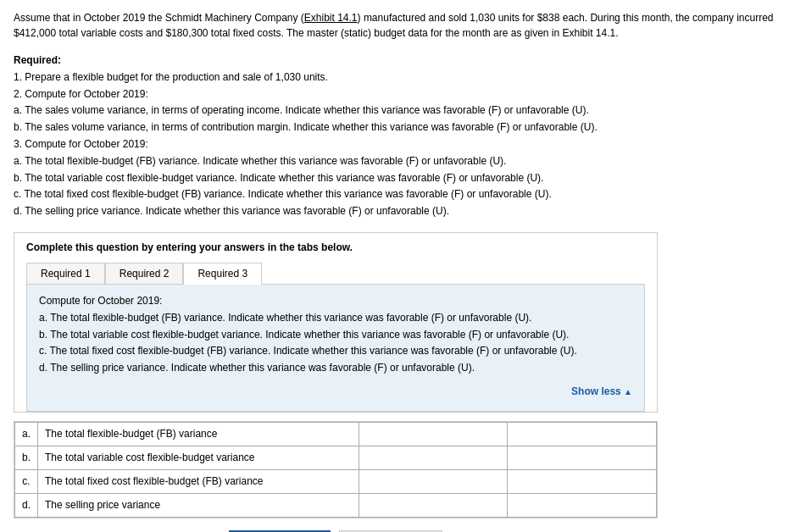  I want to click on table-row: c. The total fixed cost flexible-budget …, so click(336, 481).